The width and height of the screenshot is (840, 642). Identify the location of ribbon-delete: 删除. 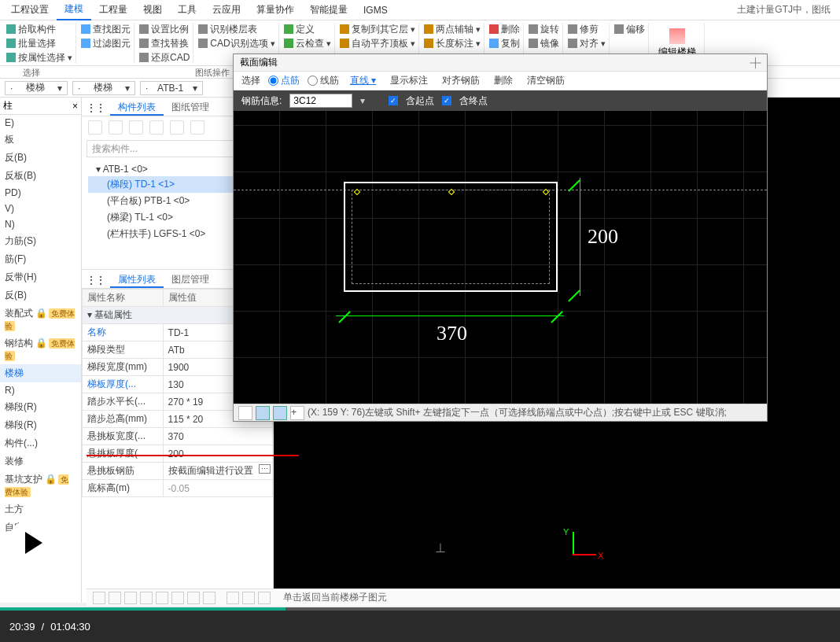
(505, 29).